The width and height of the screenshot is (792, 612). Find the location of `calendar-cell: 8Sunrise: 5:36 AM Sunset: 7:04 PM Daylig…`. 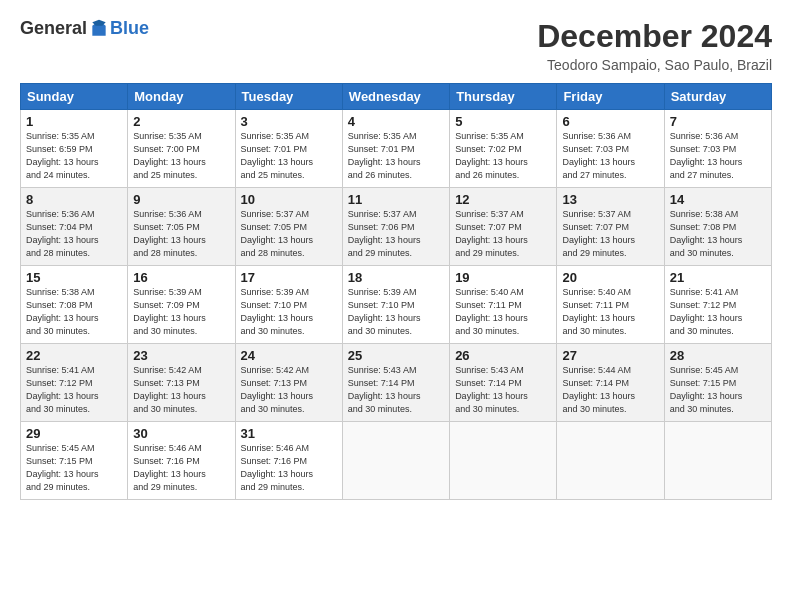

calendar-cell: 8Sunrise: 5:36 AM Sunset: 7:04 PM Daylig… is located at coordinates (74, 227).